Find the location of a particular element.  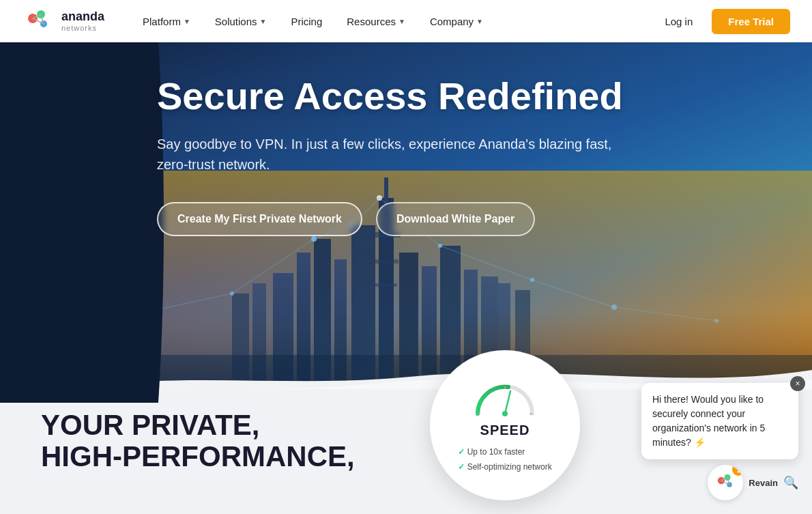

speed-label: SPEED is located at coordinates (505, 430).